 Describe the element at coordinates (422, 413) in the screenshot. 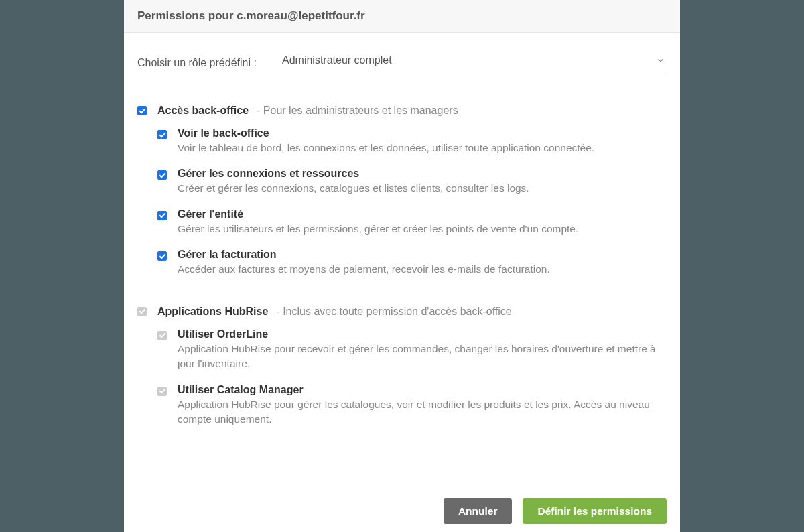

I see `perm-desc: Application HubRise pour gérer les catal…` at that location.